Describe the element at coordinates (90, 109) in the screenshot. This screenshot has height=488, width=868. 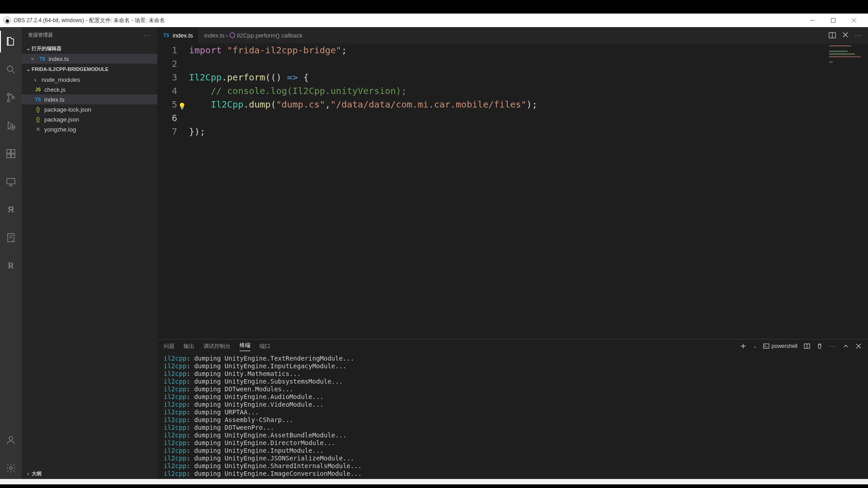
I see `file-item: {} package-lock.json` at that location.